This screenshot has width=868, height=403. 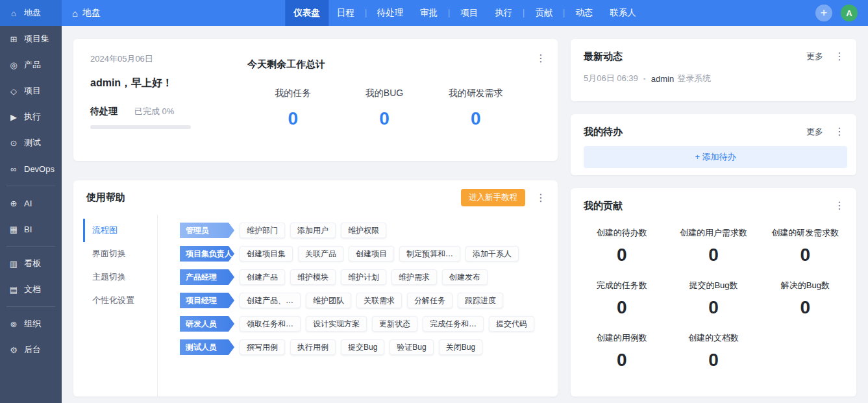 What do you see at coordinates (584, 13) in the screenshot?
I see `tab-dynamic: 动态` at bounding box center [584, 13].